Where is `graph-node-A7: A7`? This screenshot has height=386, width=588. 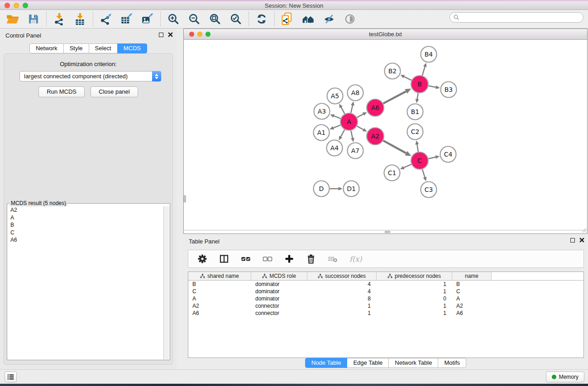
graph-node-A7: A7 is located at coordinates (356, 151).